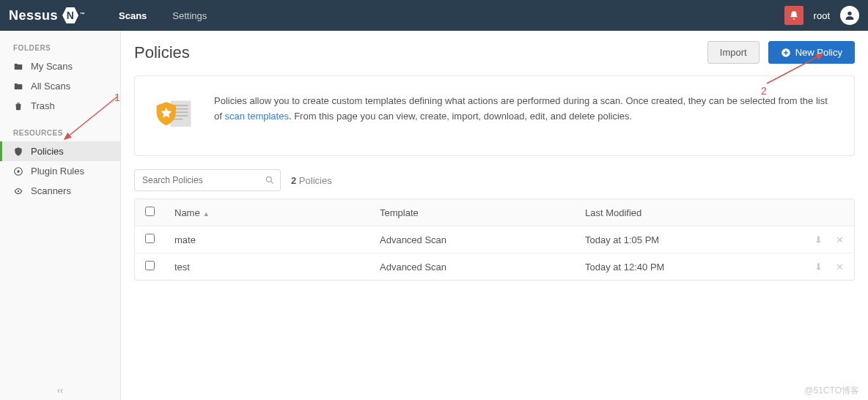  What do you see at coordinates (764, 91) in the screenshot?
I see `annotation-2: 2` at bounding box center [764, 91].